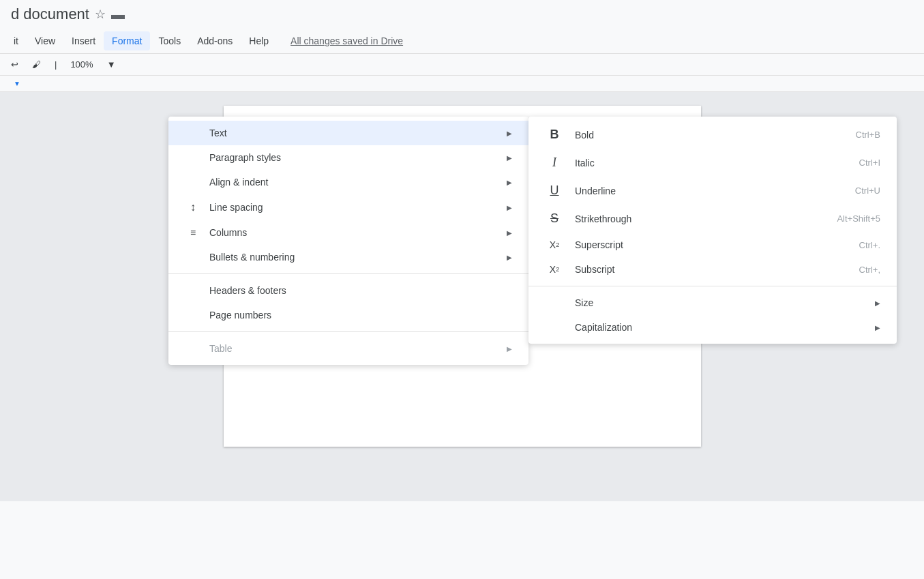 This screenshot has width=924, height=579. What do you see at coordinates (868, 135) in the screenshot?
I see `bold-shortcut: Ctrl+B` at bounding box center [868, 135].